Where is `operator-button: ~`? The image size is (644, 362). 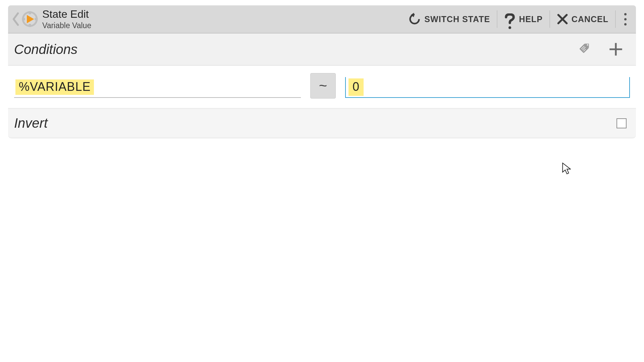
operator-button: ~ is located at coordinates (323, 86).